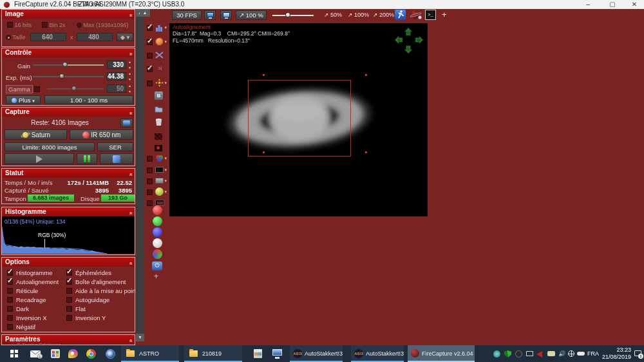 The height and width of the screenshot is (362, 644). What do you see at coordinates (68, 173) in the screenshot?
I see `panel-statut-header: Statut »` at bounding box center [68, 173].